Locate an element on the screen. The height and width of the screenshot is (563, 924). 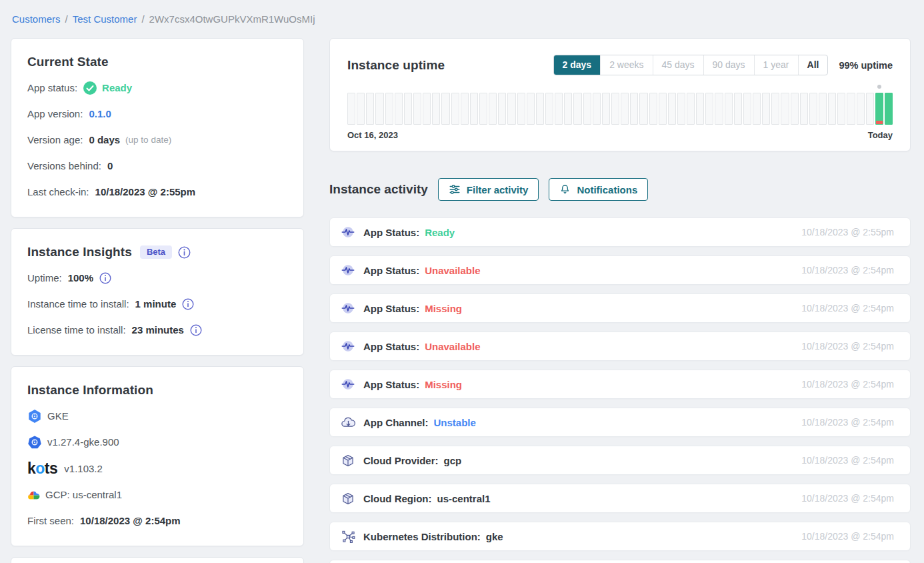
breadcrumb-customers-link: Customers is located at coordinates (36, 19).